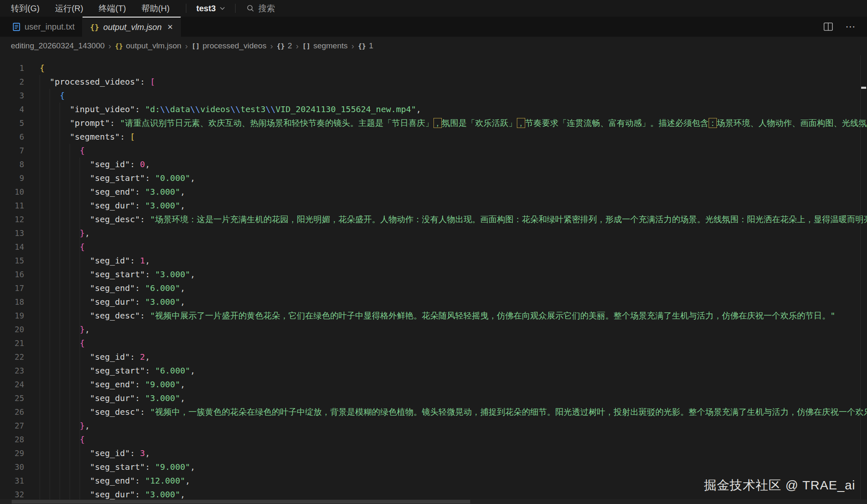  What do you see at coordinates (864, 88) in the screenshot?
I see `overview-ruler-mark` at bounding box center [864, 88].